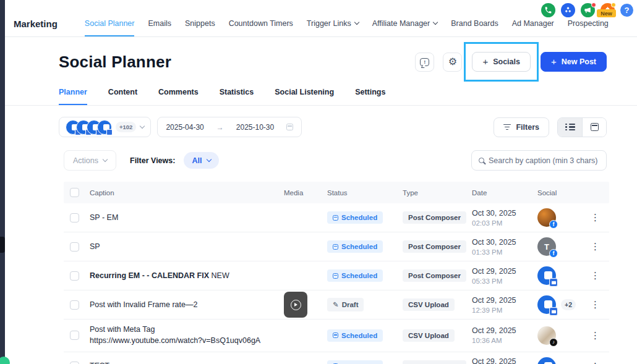 The width and height of the screenshot is (637, 364). Describe the element at coordinates (429, 336) in the screenshot. I see `type-badge: CSV Upload` at that location.